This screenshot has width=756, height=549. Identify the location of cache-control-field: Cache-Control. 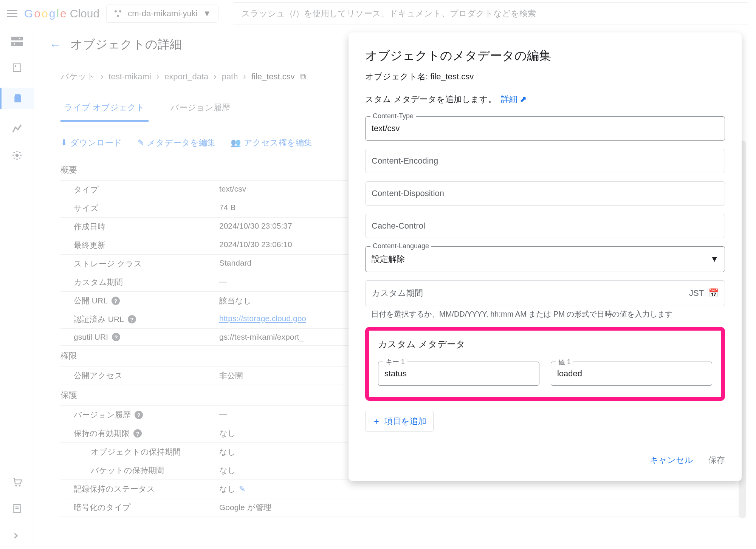
(545, 226).